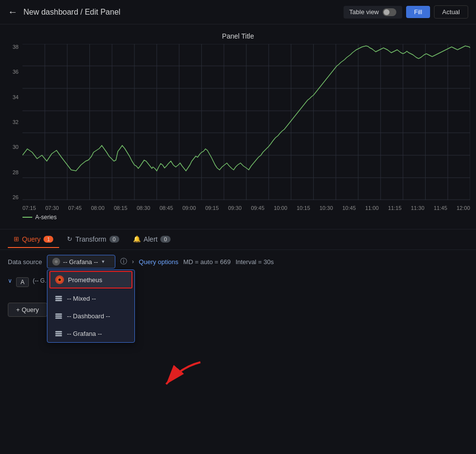 The image size is (476, 454). I want to click on fill-button: Fill, so click(418, 12).